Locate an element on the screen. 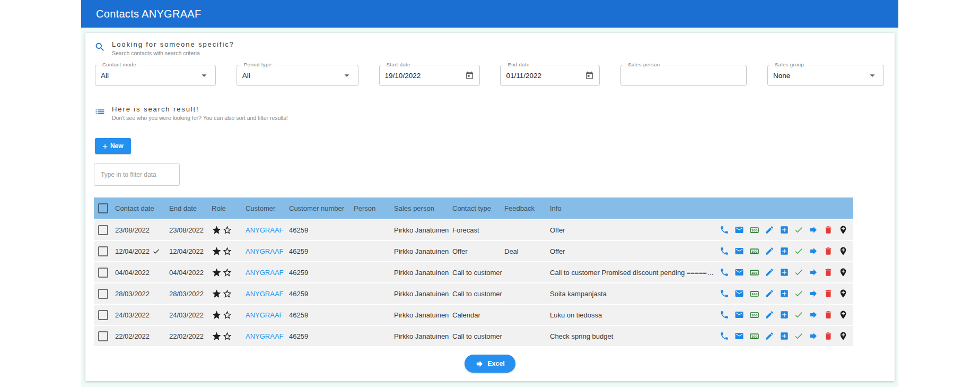  start-date-field: Start date19/10/2022 is located at coordinates (430, 75).